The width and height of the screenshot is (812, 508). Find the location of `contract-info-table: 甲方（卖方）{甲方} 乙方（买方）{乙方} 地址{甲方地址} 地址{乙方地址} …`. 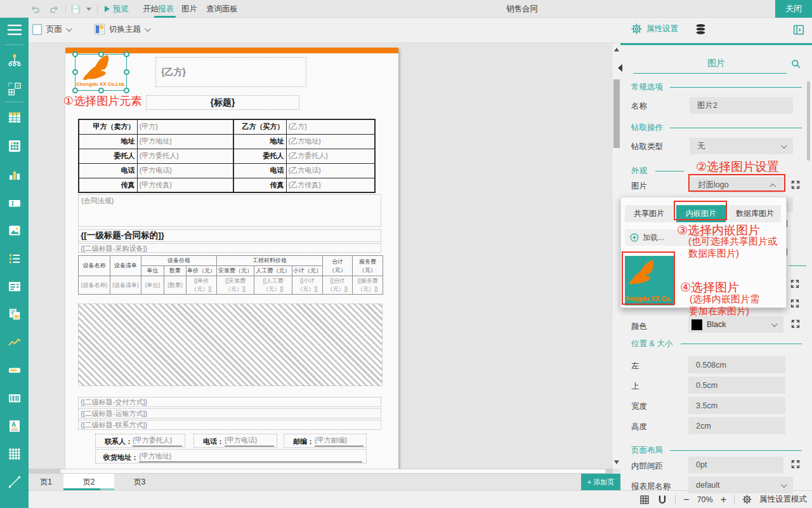

contract-info-table: 甲方（卖方）{甲方} 乙方（买方）{乙方} 地址{甲方地址} 地址{乙方地址} … is located at coordinates (227, 156).